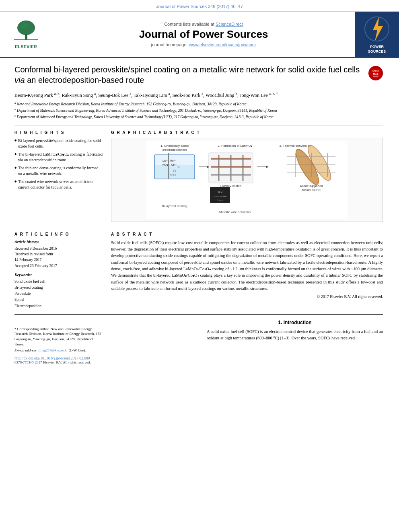  What do you see at coordinates (103, 358) in the screenshot?
I see `doi-line: http://dx.doi.org/10.1016/j.jpowsour.201…` at bounding box center [103, 358].